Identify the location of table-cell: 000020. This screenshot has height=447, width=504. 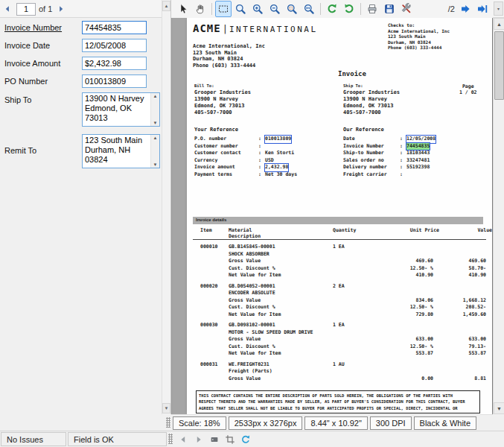
(211, 287).